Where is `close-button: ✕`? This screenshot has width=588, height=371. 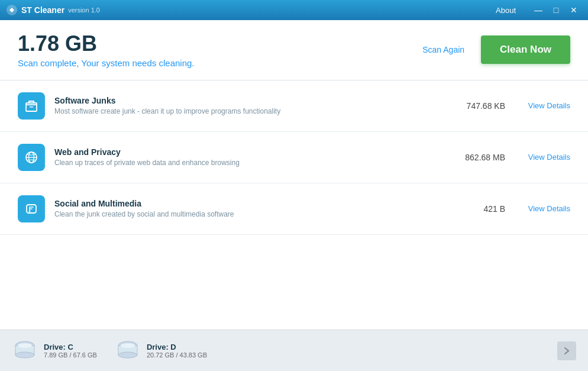
close-button: ✕ is located at coordinates (574, 10).